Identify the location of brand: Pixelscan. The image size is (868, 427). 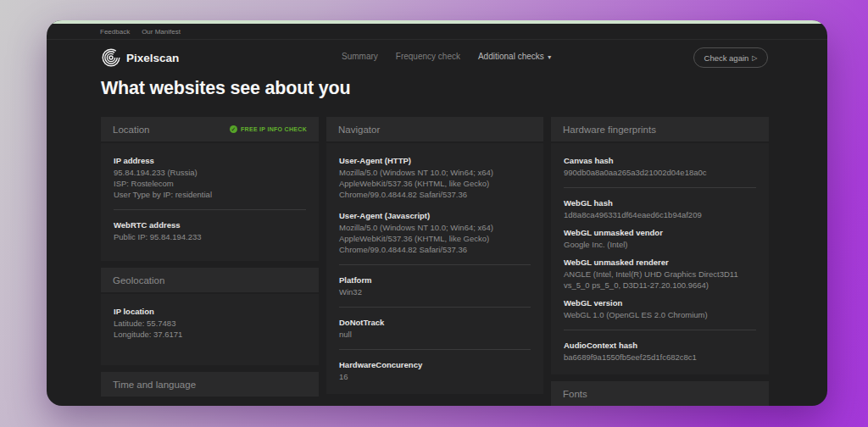
(141, 58).